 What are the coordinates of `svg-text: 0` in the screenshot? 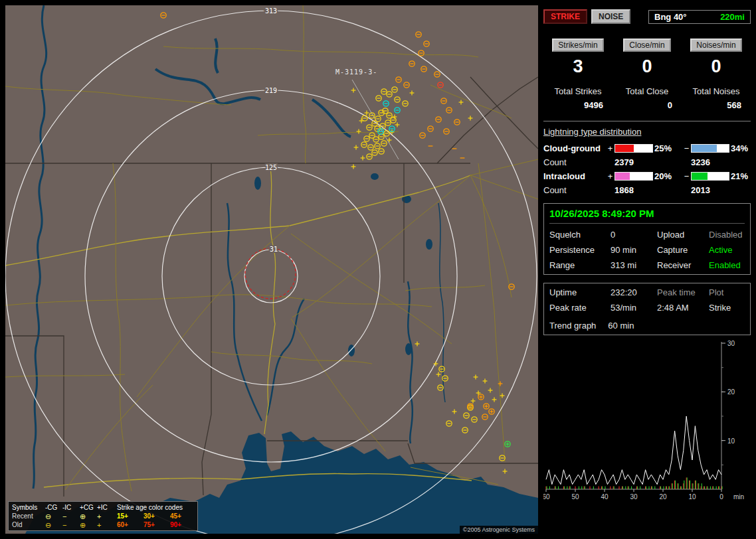 It's located at (721, 497).